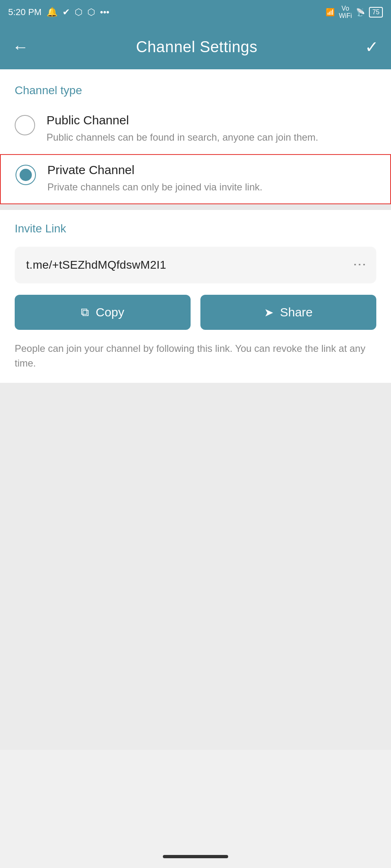  I want to click on page-title: Channel Settings, so click(197, 47).